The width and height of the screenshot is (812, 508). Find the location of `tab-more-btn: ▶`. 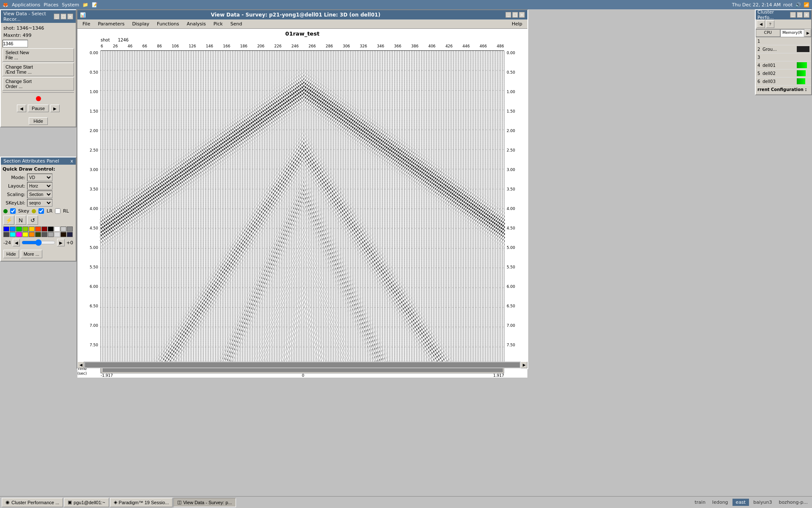

tab-more-btn: ▶ is located at coordinates (808, 33).